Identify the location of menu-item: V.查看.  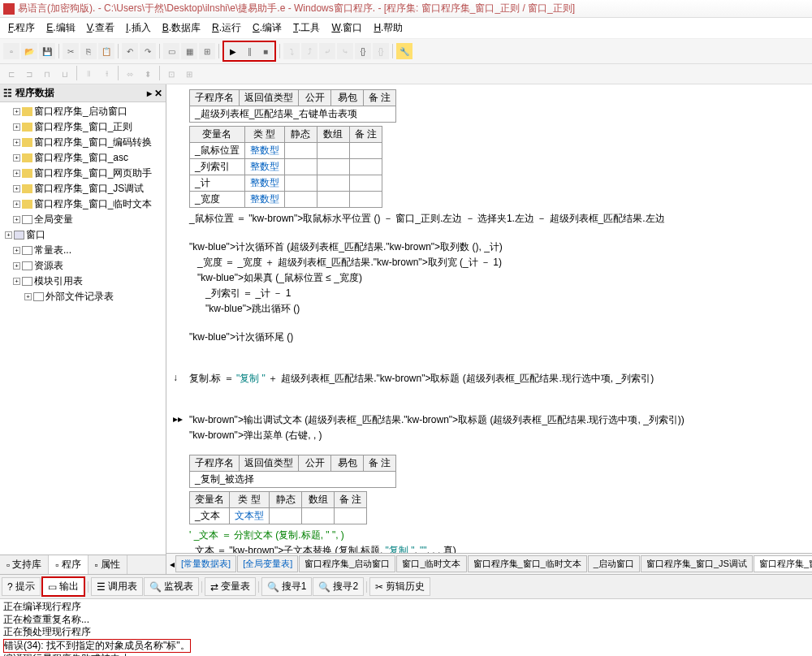
(101, 28).